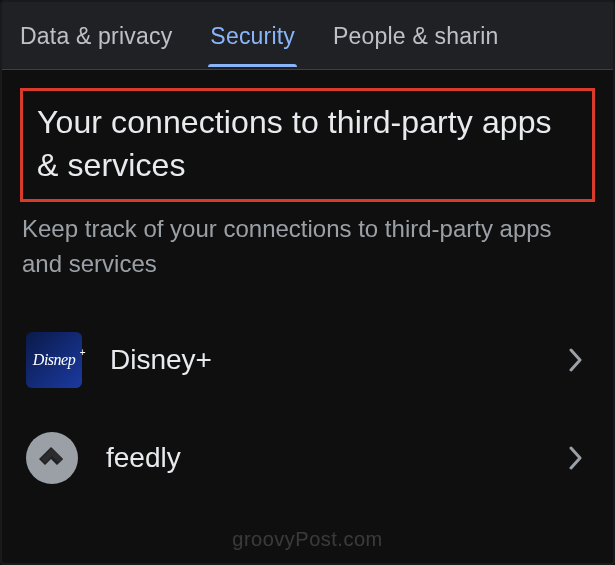 The image size is (615, 565). What do you see at coordinates (324, 458) in the screenshot?
I see `app-label: feedly` at bounding box center [324, 458].